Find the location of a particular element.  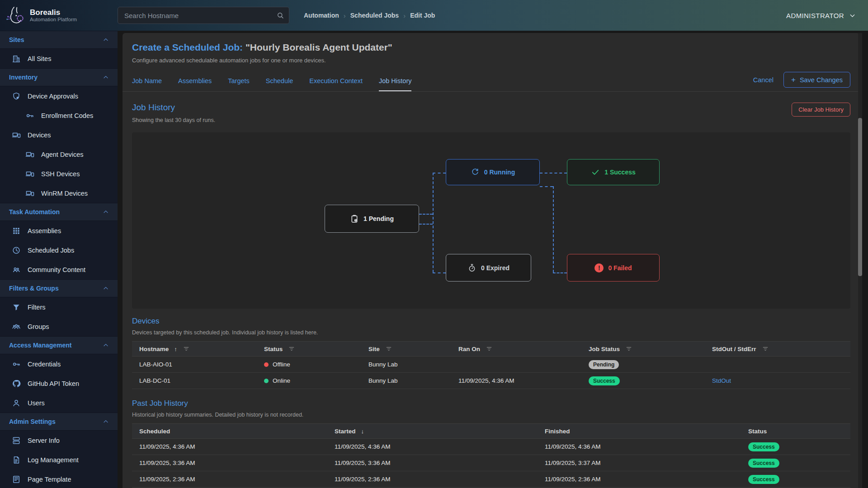

tab-assemblies: Assemblies is located at coordinates (195, 84).